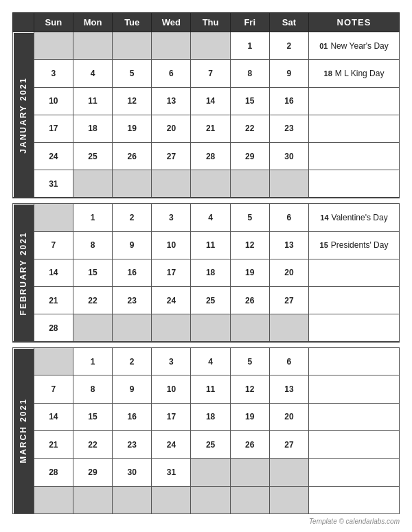 The image size is (412, 532). Describe the element at coordinates (324, 245) in the screenshot. I see `note-number: 15` at that location.